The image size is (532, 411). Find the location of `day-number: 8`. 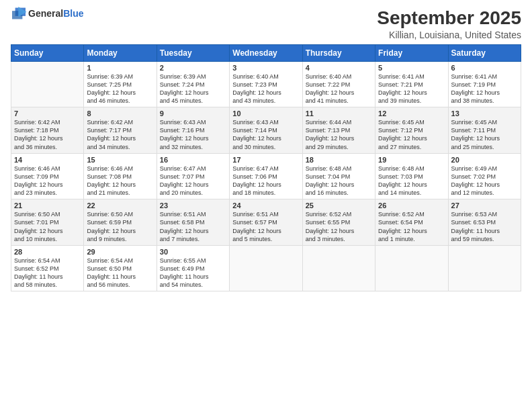

day-number: 8 is located at coordinates (120, 113).